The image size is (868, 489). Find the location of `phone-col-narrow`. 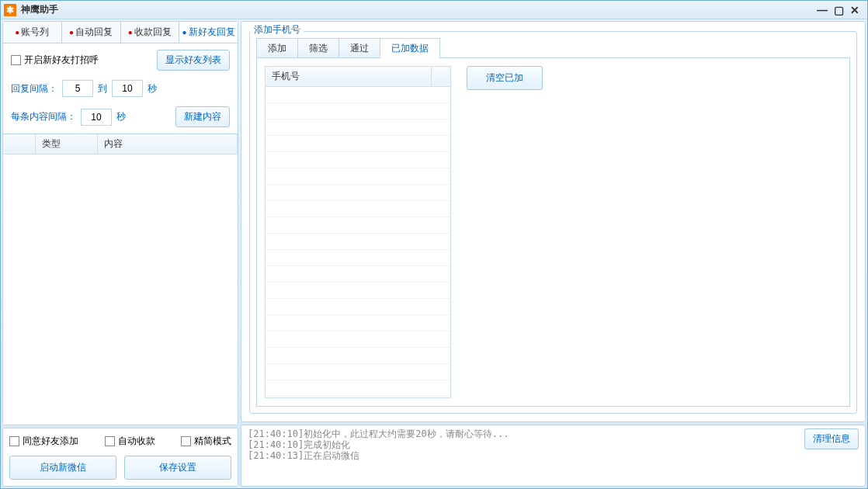

phone-col-narrow is located at coordinates (441, 76).